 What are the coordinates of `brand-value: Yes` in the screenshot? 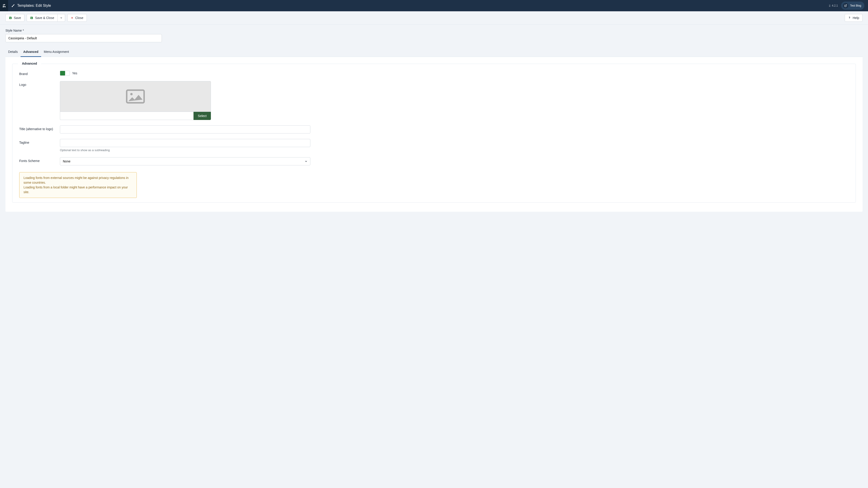 It's located at (75, 73).